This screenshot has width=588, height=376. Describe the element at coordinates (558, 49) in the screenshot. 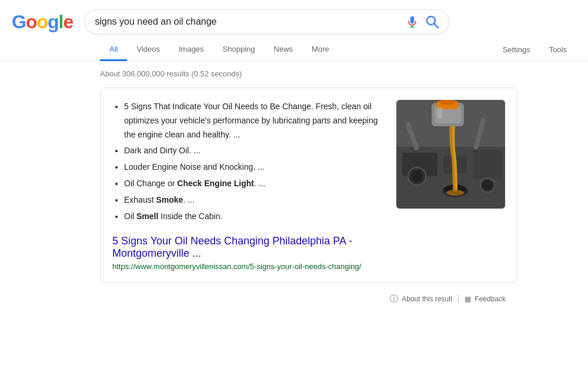

I see `tools-link: Tools` at that location.